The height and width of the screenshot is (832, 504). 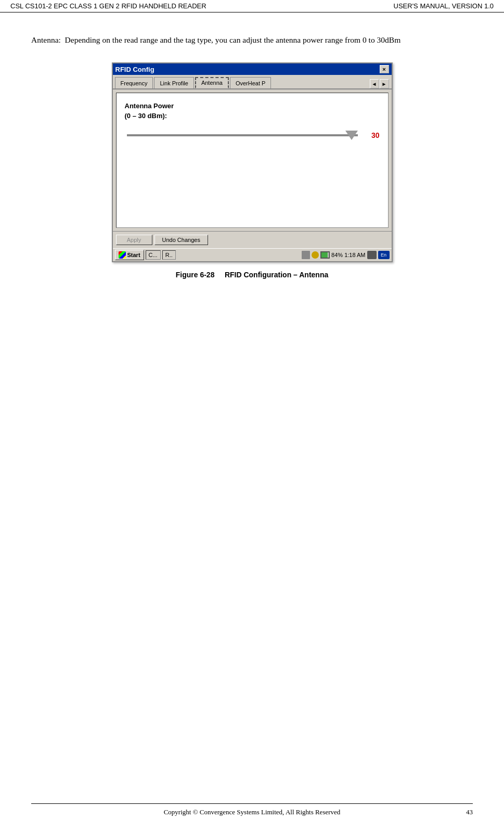 What do you see at coordinates (252, 82) in the screenshot?
I see `tab-row: Frequency Link Profile Antenna OverHeat …` at bounding box center [252, 82].